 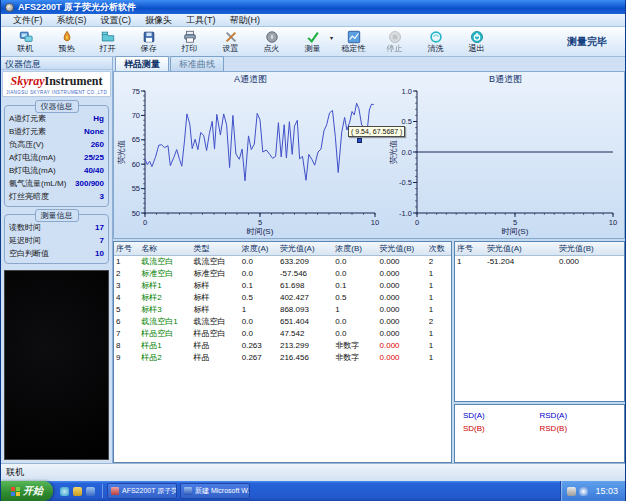 What do you see at coordinates (394, 42) in the screenshot?
I see `stop-button: 停止` at bounding box center [394, 42].